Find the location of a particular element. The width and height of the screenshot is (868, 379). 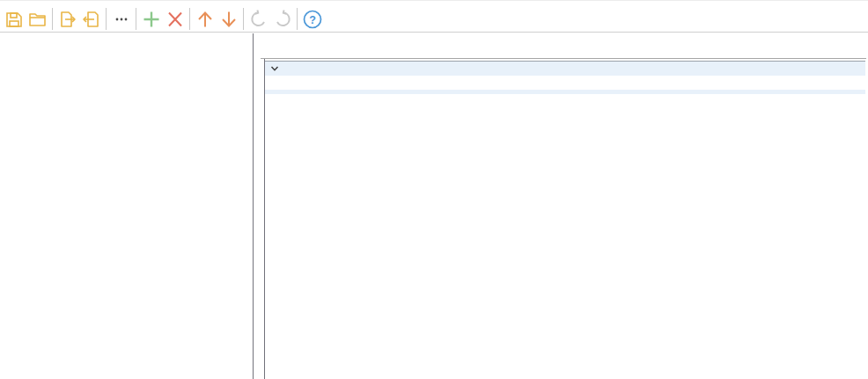

more-button is located at coordinates (121, 19).